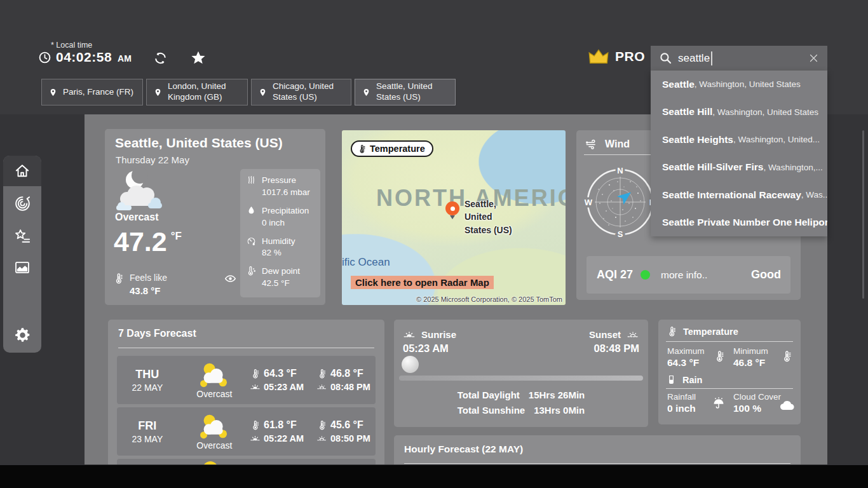 Image resolution: width=868 pixels, height=488 pixels. What do you see at coordinates (22, 236) in the screenshot?
I see `sidebar-item-favorites` at bounding box center [22, 236].